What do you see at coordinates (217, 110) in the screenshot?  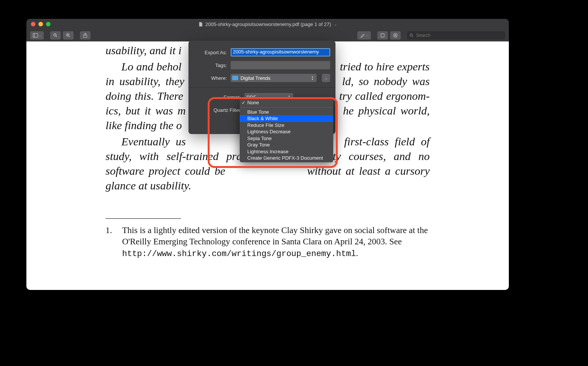 I see `quartz-filter-label: Quartz Filter` at bounding box center [217, 110].